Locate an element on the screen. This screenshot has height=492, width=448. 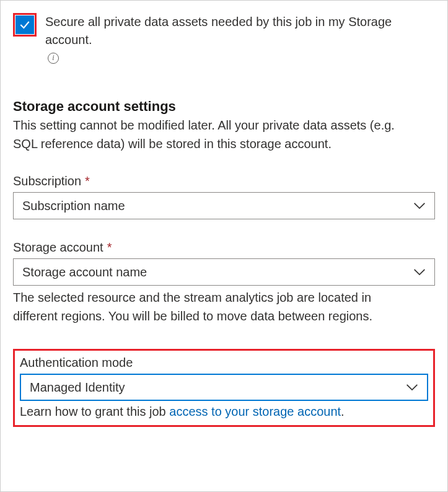
auth-mode-select: Managed Identity is located at coordinates (224, 387).